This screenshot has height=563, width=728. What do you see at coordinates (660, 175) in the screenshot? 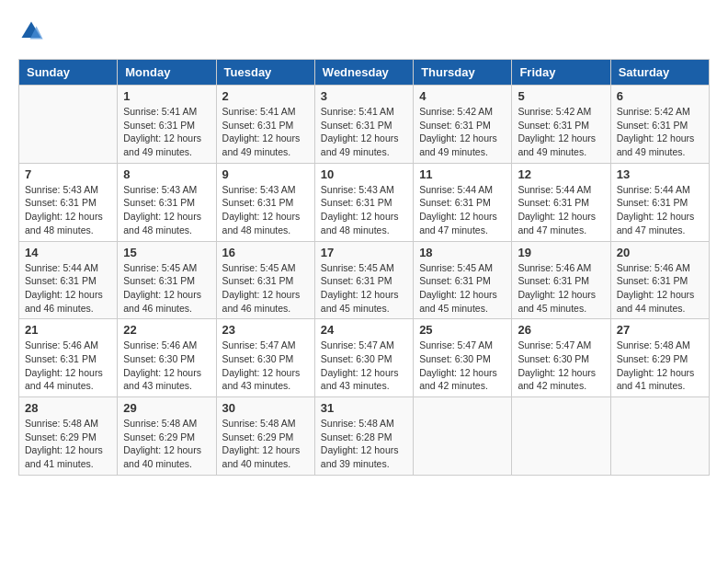
I see `day-number: 13` at bounding box center [660, 175].